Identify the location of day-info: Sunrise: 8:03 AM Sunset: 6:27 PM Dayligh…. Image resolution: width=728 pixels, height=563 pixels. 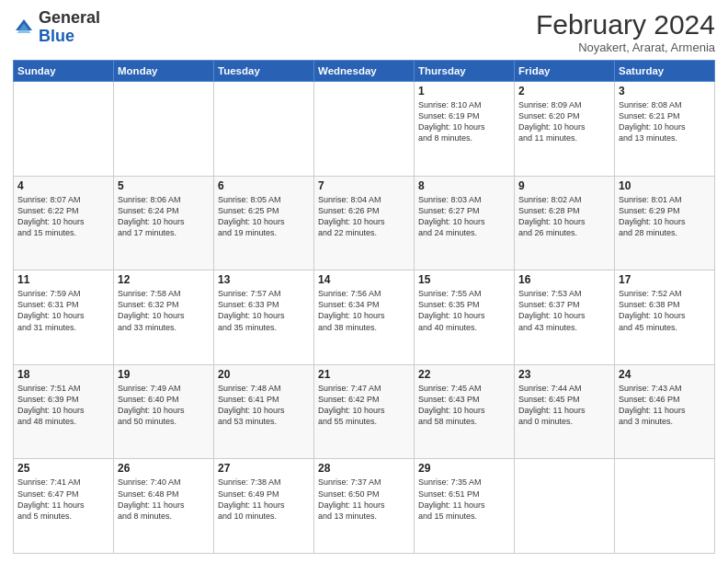
(464, 217).